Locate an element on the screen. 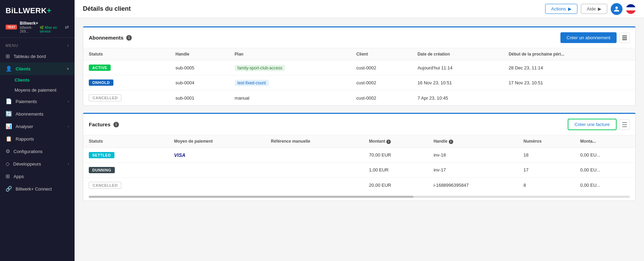 Image resolution: width=644 pixels, height=261 pixels. table-row: ACTIVE sub-0005 family-sport-club-access… is located at coordinates (359, 68).